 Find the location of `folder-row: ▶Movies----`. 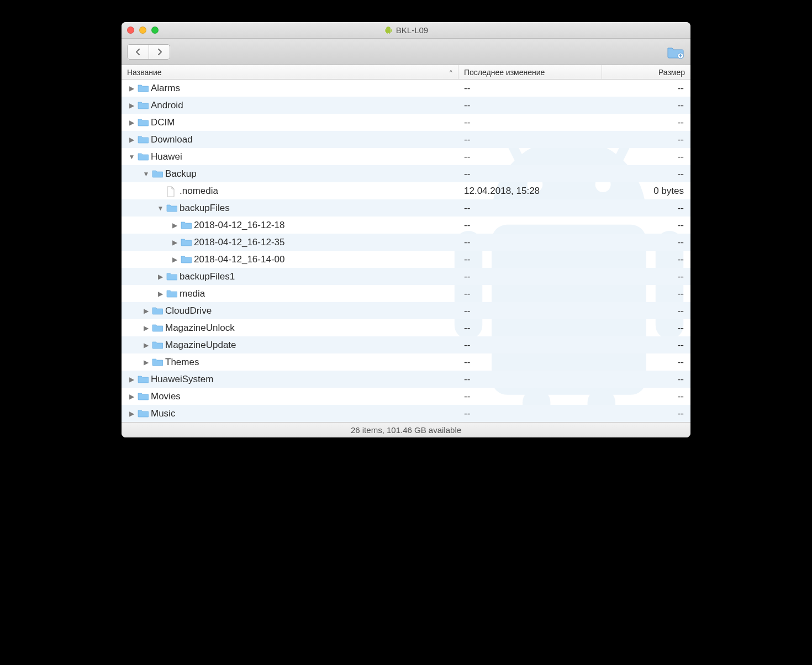

folder-row: ▶Movies---- is located at coordinates (406, 397).